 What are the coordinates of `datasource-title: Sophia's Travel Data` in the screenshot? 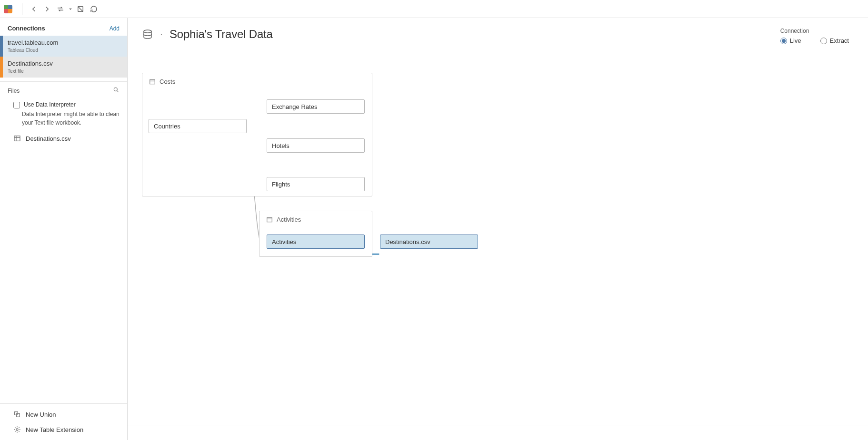 It's located at (221, 34).